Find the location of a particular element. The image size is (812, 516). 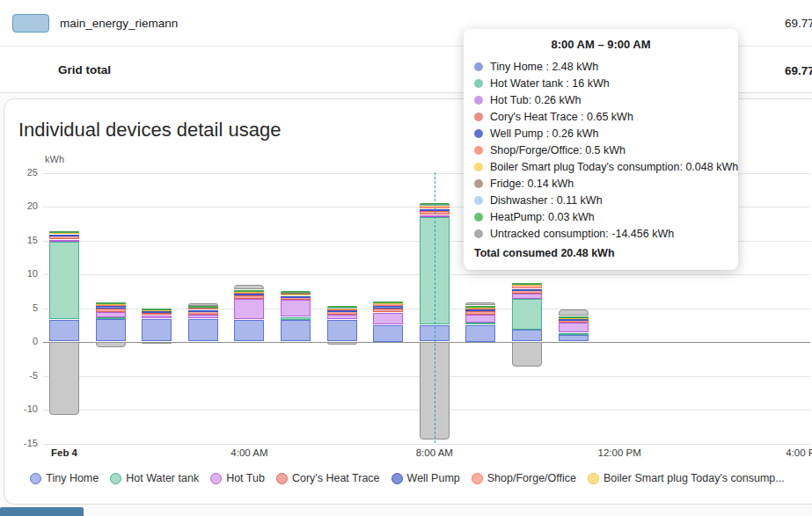

partially-visible-next-element is located at coordinates (42, 512).